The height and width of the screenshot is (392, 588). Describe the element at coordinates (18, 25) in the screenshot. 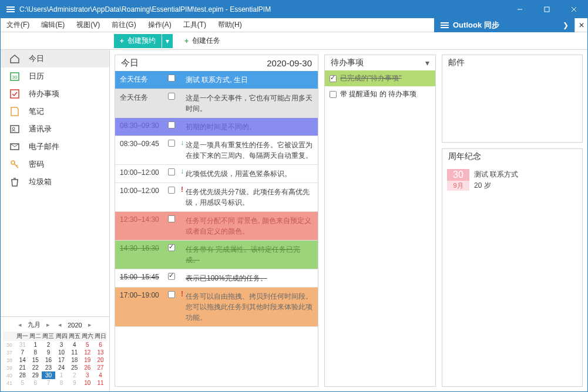

I see `menu-file: 文件(F)` at that location.